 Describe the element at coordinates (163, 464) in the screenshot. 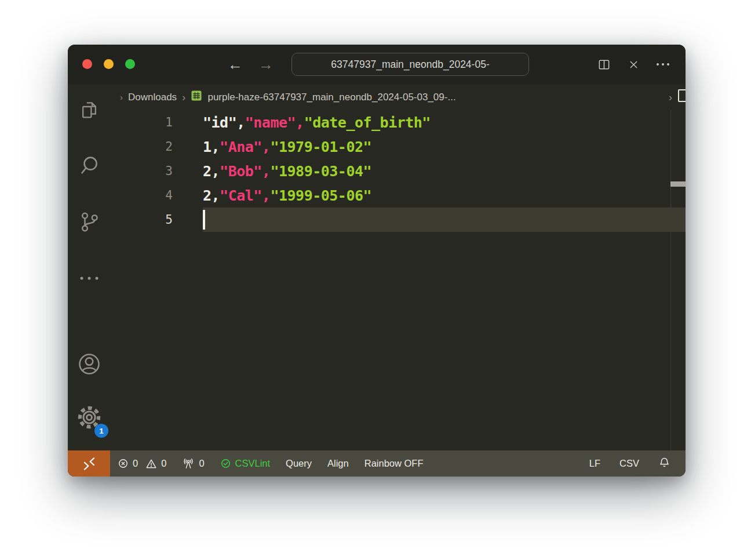

I see `warning-count: 0` at that location.